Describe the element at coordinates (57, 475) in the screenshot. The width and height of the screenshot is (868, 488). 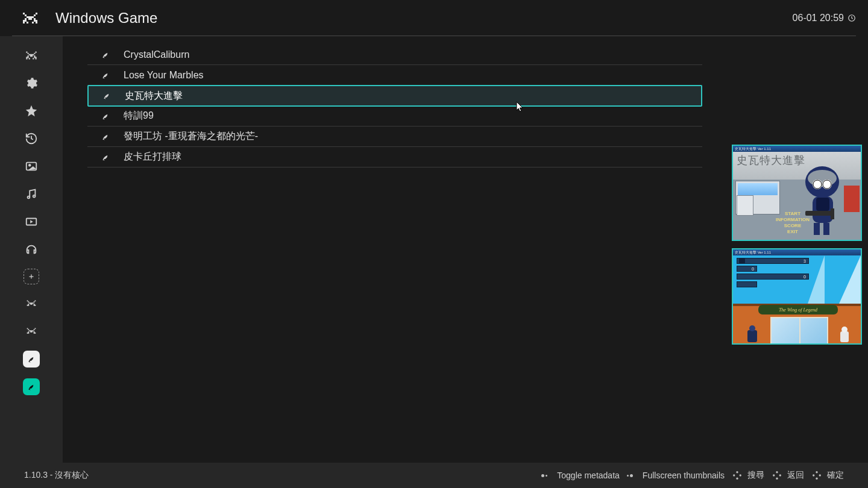
I see `version-text: 1.10.3 - 沒有核心` at that location.